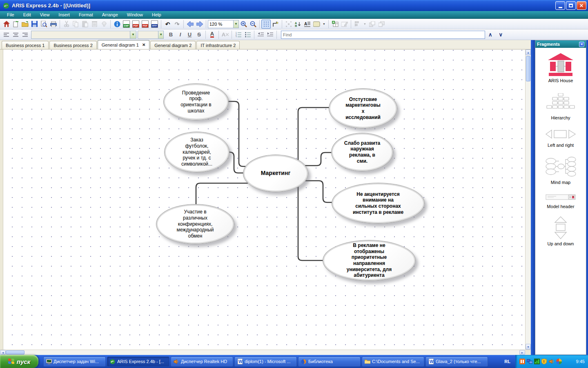  I want to click on new-document-icon, so click(16, 24).